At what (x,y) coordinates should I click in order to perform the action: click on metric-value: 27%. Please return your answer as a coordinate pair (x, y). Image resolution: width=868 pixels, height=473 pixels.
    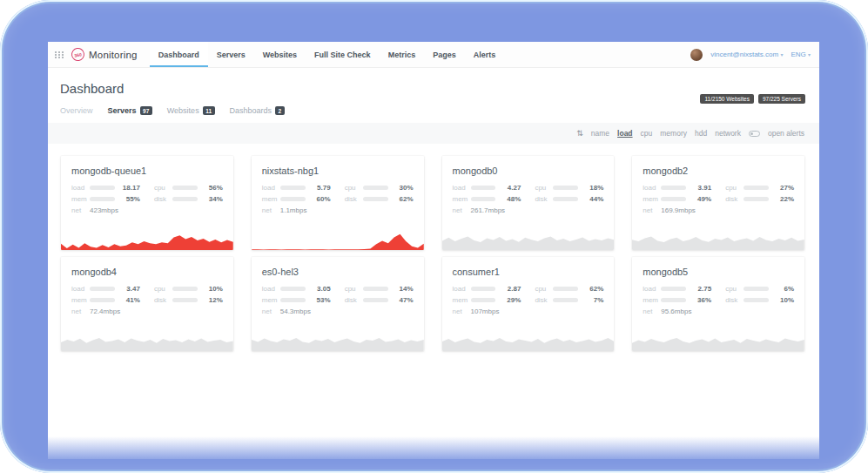
    Looking at the image, I should click on (784, 188).